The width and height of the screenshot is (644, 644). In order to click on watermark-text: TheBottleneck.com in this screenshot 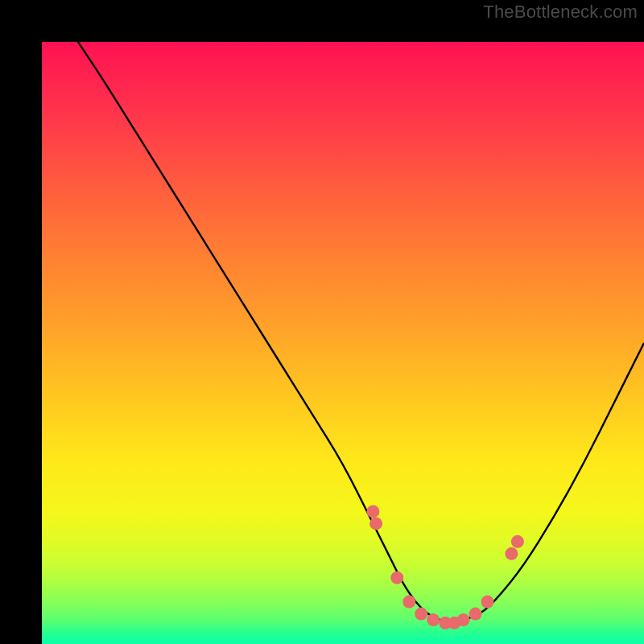, I will do `click(560, 12)`.